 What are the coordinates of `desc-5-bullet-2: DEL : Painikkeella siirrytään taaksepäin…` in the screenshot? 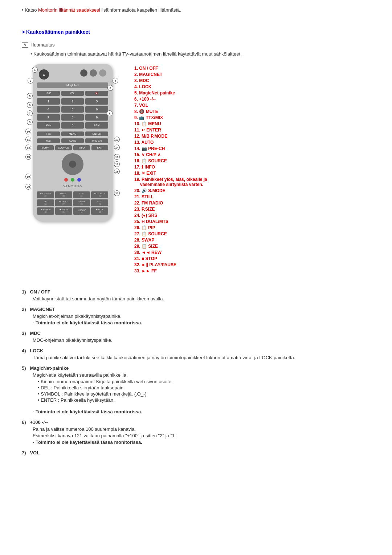 It's located at (204, 388).